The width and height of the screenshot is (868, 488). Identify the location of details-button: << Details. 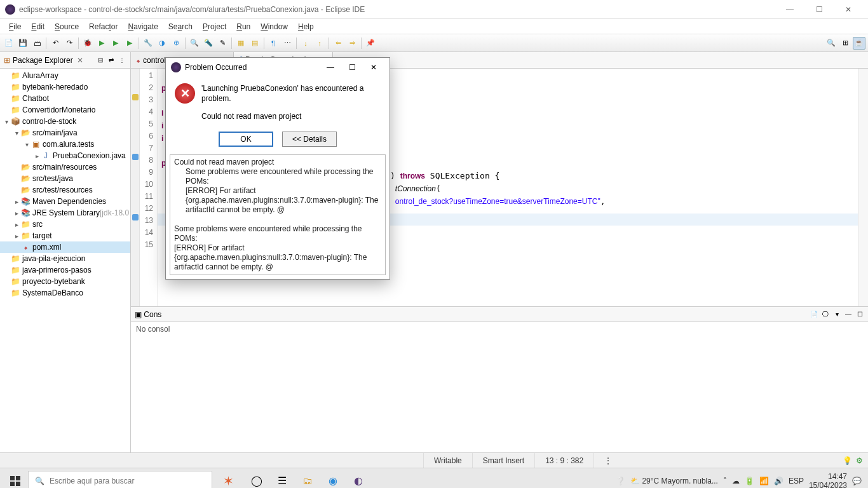
(309, 139).